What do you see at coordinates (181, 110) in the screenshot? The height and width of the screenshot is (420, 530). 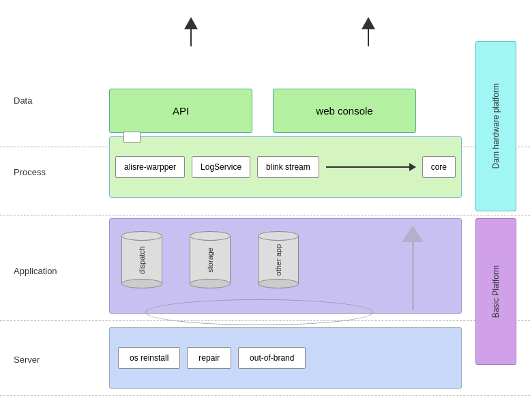 I see `api-label: API` at bounding box center [181, 110].